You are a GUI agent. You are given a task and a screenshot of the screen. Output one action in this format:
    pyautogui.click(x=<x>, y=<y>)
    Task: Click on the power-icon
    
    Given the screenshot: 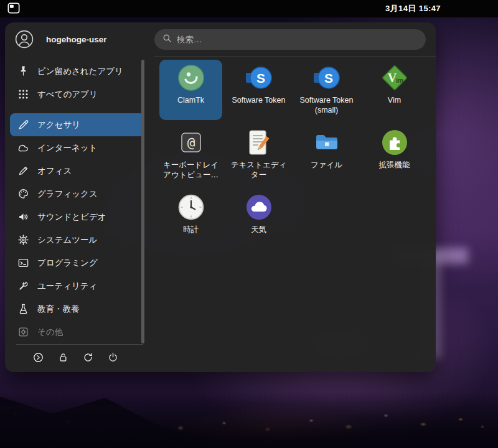 What is the action you would take?
    pyautogui.click(x=113, y=358)
    